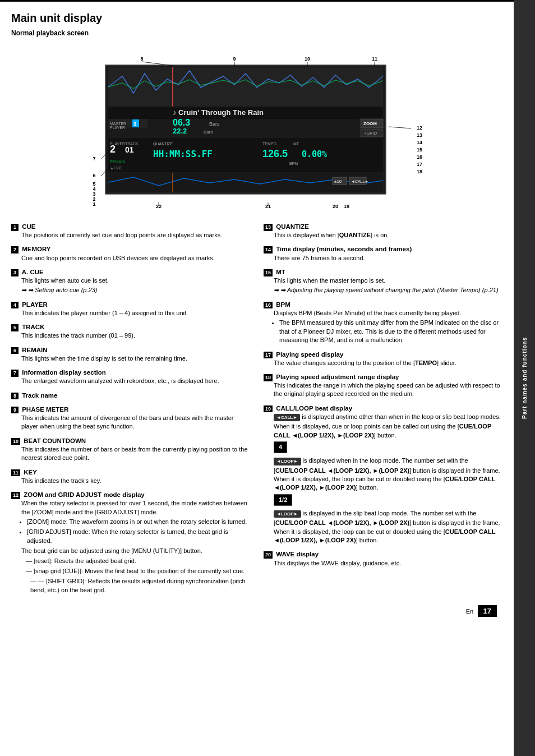 The width and height of the screenshot is (535, 756). What do you see at coordinates (116, 168) in the screenshot?
I see `svg-text: ▲CUE` at bounding box center [116, 168].